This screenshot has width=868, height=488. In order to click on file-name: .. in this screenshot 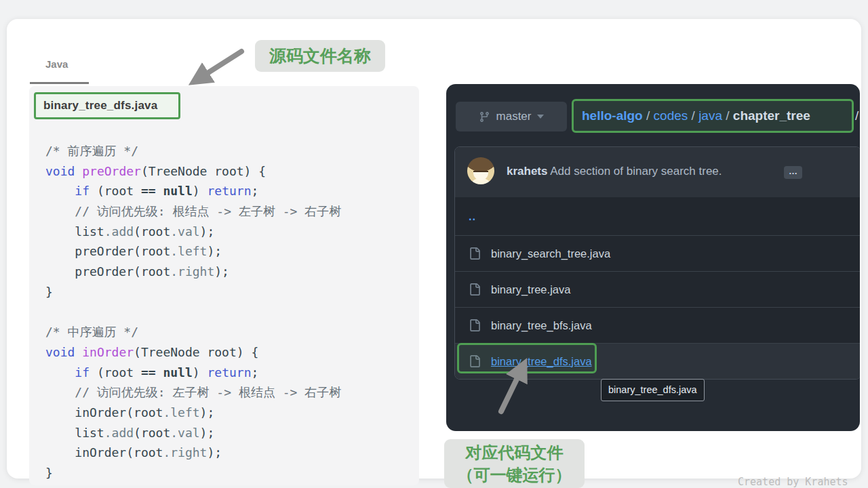, I will do `click(472, 217)`.